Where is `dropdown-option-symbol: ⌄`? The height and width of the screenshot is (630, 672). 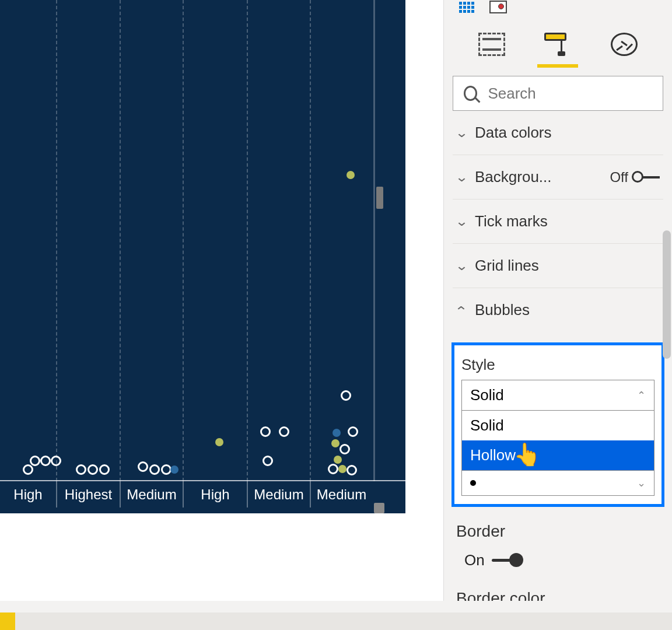 dropdown-option-symbol: ⌄ is located at coordinates (558, 483).